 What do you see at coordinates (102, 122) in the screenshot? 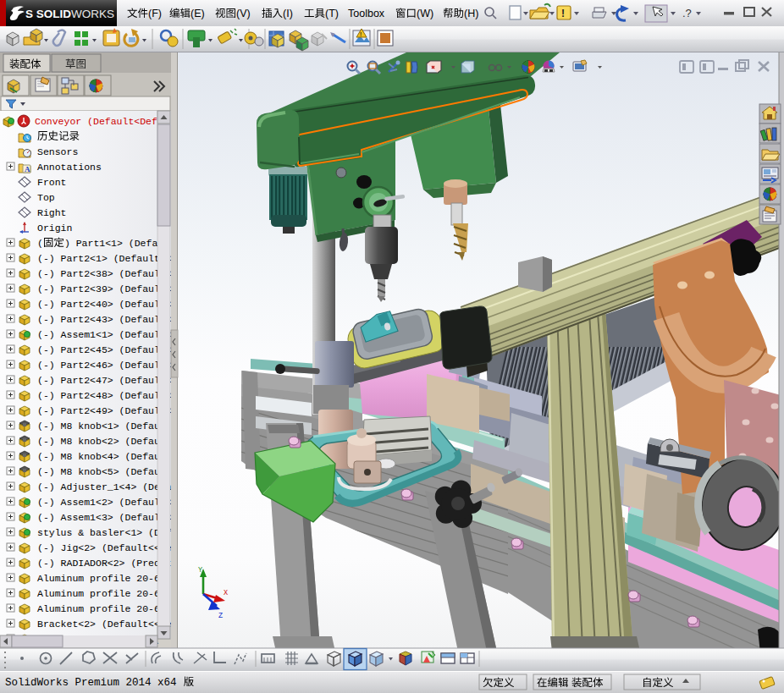
I see `svg-text: Conveyor (Default<Defau` at bounding box center [102, 122].